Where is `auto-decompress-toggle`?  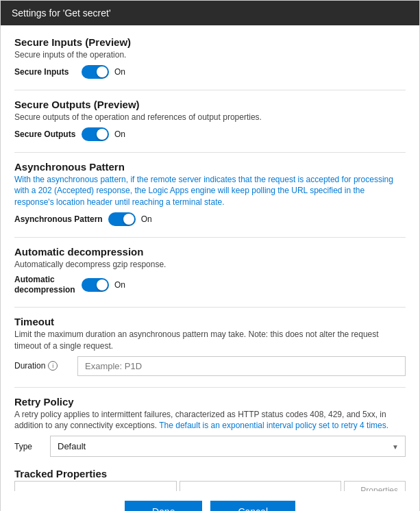 auto-decompress-toggle is located at coordinates (95, 285).